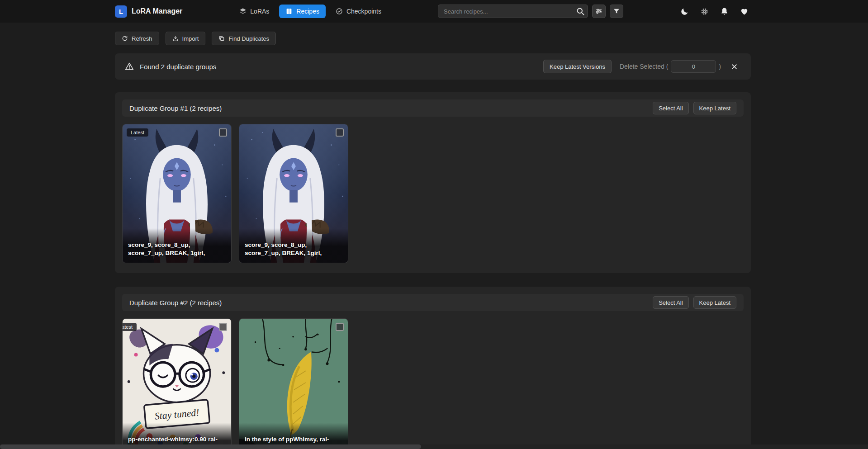 This screenshot has height=449, width=868. I want to click on find-duplicates-button: Find Duplicates, so click(244, 38).